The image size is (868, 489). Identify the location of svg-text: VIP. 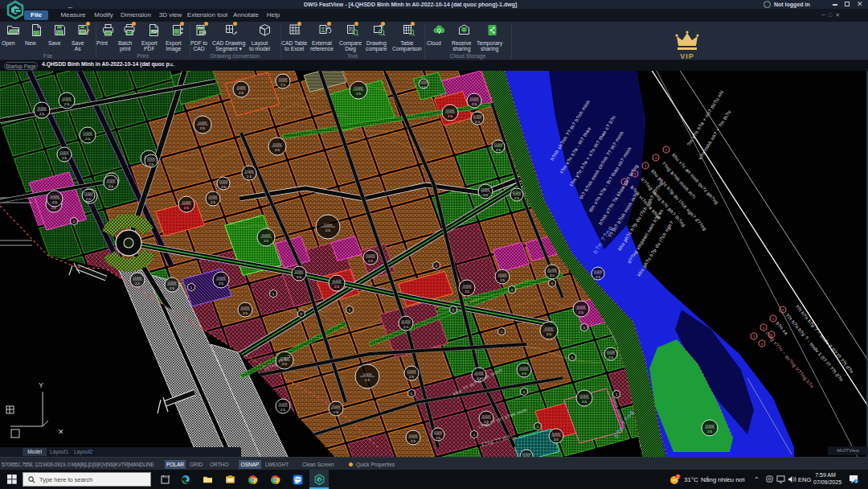
(687, 56).